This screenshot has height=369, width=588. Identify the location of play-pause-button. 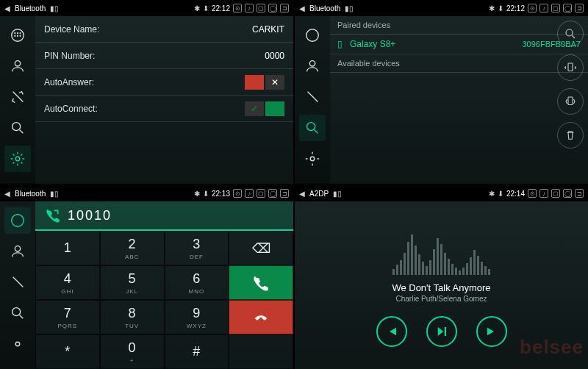
(442, 332).